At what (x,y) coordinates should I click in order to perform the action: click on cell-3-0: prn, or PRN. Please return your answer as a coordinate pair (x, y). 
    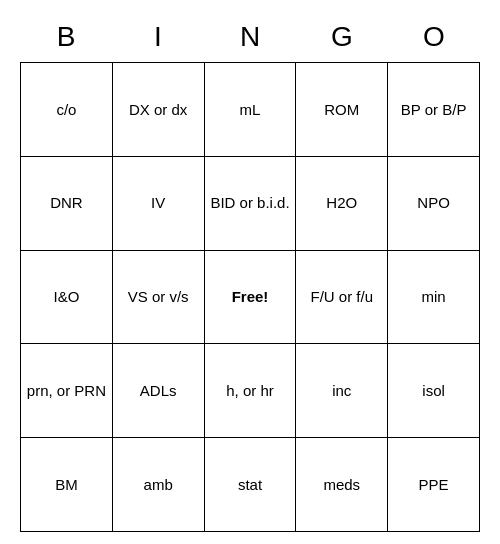
    Looking at the image, I should click on (67, 391).